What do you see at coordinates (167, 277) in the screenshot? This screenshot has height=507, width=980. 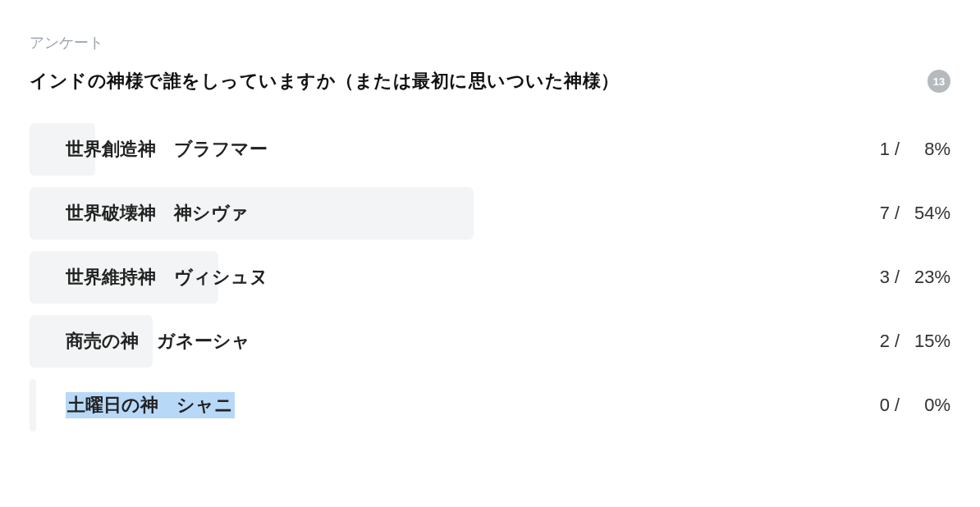 I see `option-label: 世界維持神 ヴィシュヌ` at bounding box center [167, 277].